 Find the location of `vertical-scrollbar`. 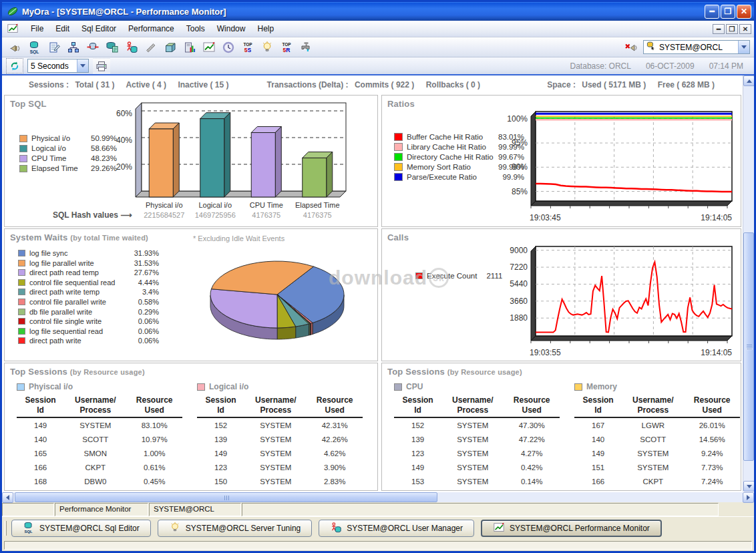

vertical-scrollbar is located at coordinates (748, 283).